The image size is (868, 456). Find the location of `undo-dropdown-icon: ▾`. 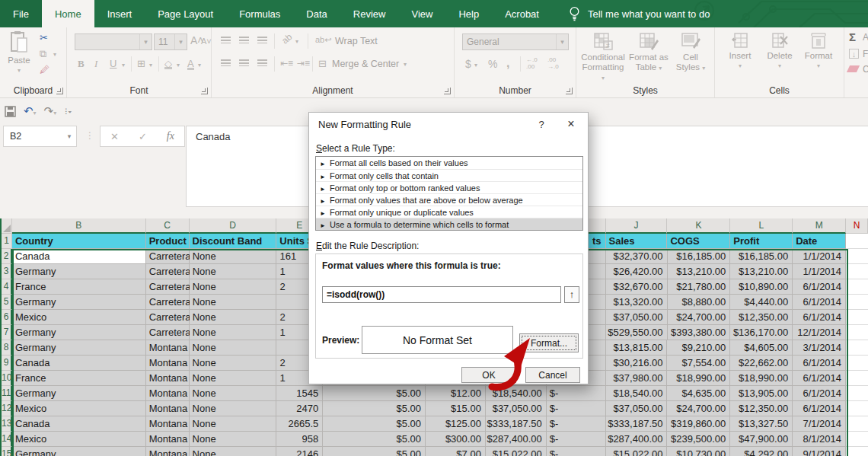

undo-dropdown-icon: ▾ is located at coordinates (35, 113).